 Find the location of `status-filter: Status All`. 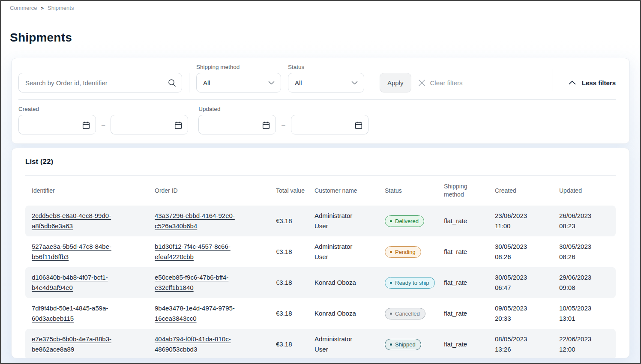

status-filter: Status All is located at coordinates (326, 78).